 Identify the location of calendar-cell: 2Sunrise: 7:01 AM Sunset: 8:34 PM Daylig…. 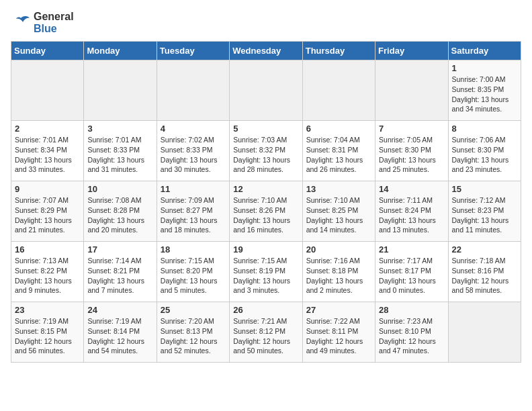
(48, 151).